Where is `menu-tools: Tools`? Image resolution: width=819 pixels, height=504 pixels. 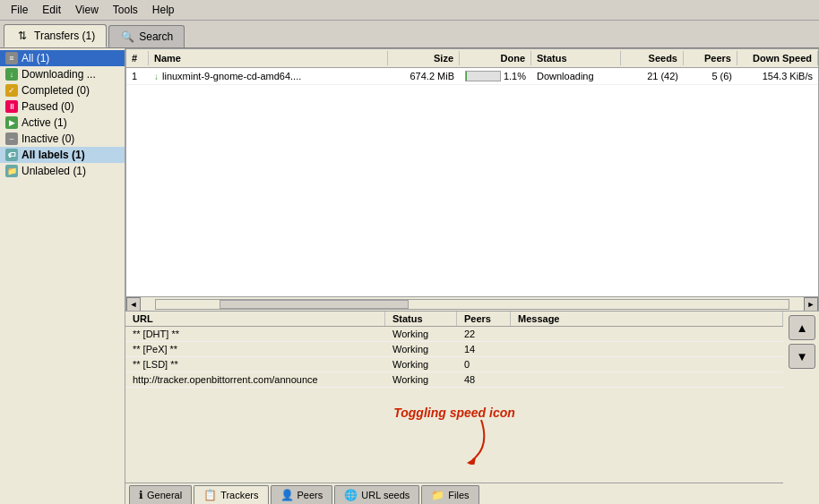 menu-tools: Tools is located at coordinates (125, 10).